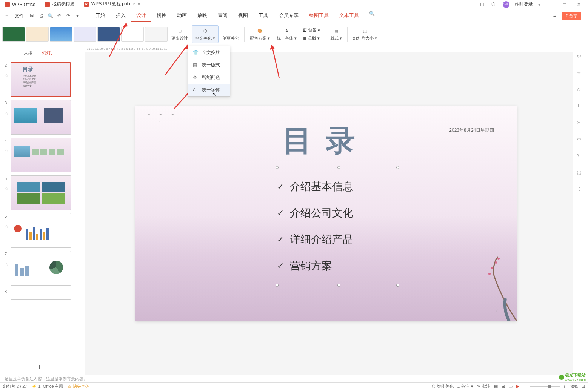 The height and width of the screenshot is (390, 588). I want to click on zoom-level: 90%, so click(574, 387).